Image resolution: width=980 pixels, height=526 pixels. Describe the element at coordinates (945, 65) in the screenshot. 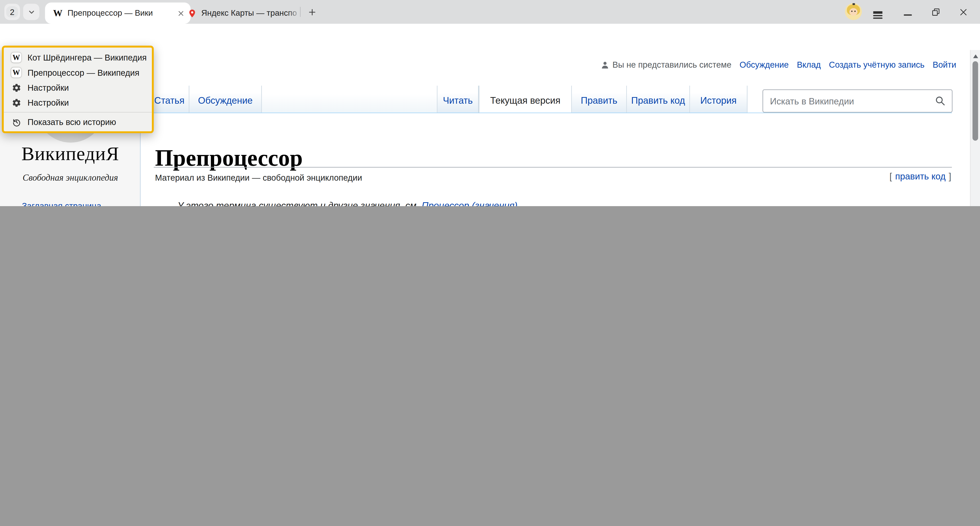

I see `personal-link-login: Войти` at that location.